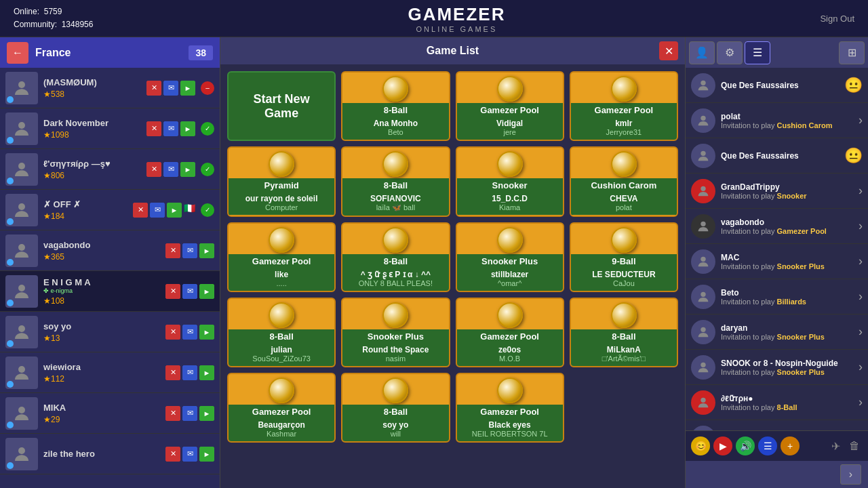 The height and width of the screenshot is (488, 868). I want to click on game-card: 8-BalljulianSouSou_ZiZou73, so click(281, 332).